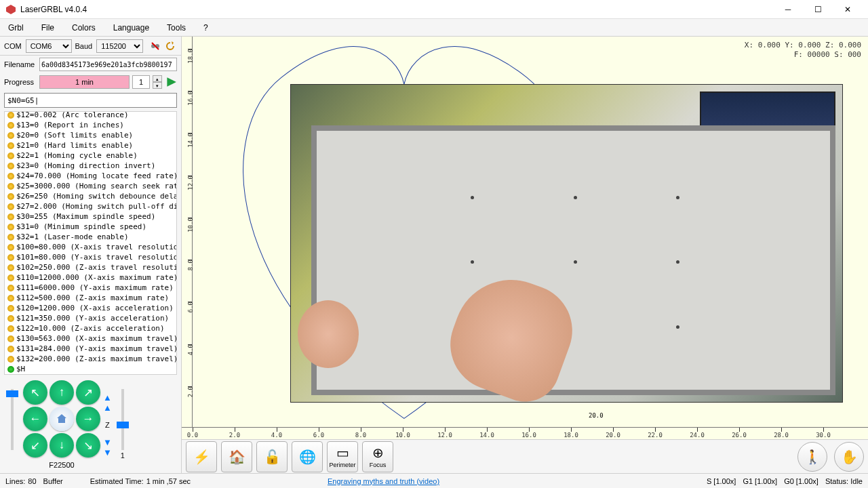  I want to click on target-icon: ⊕, so click(378, 453).